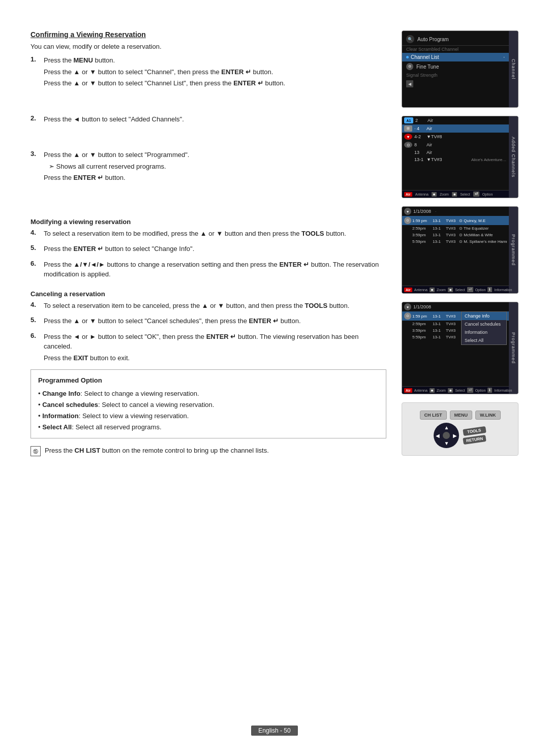  What do you see at coordinates (490, 390) in the screenshot?
I see `p4-info-btn: ℹ` at bounding box center [490, 390].